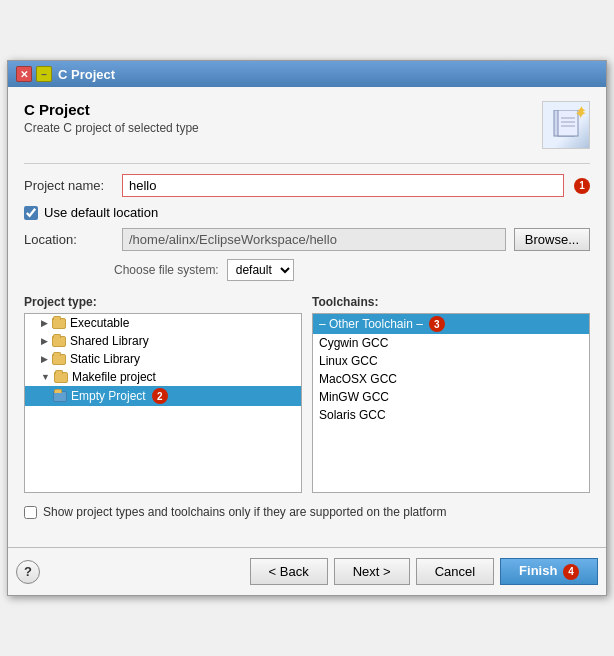 Image resolution: width=614 pixels, height=656 pixels. What do you see at coordinates (100, 323) in the screenshot?
I see `tree-label-executable: Executable` at bounding box center [100, 323].